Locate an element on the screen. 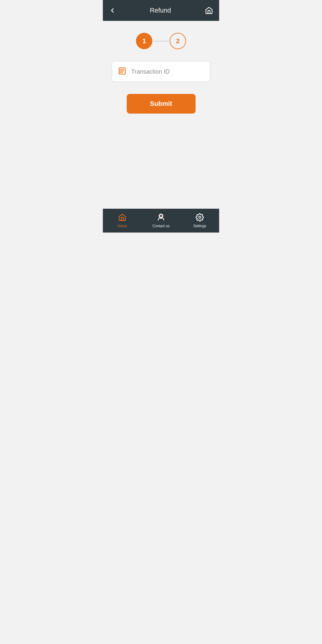 Image resolution: width=322 pixels, height=644 pixels. home-button is located at coordinates (209, 10).